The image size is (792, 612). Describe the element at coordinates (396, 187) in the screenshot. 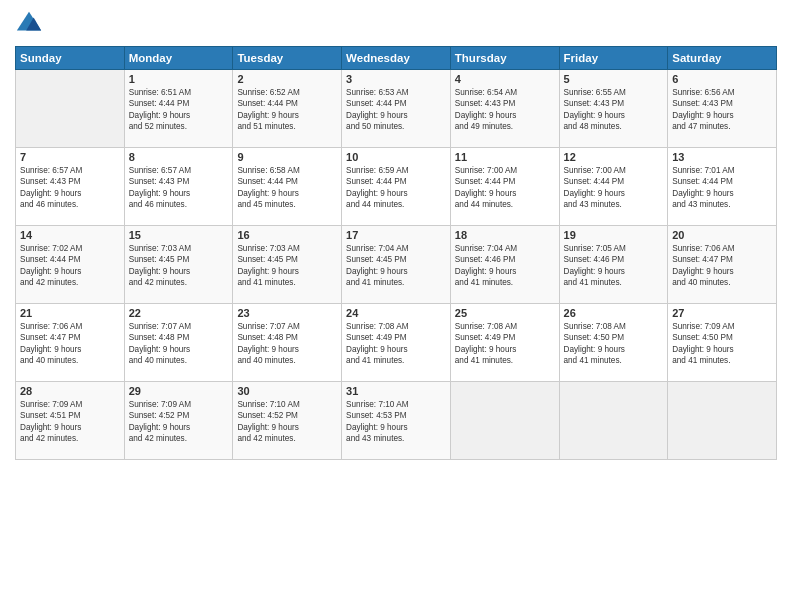

I see `week-row-2: 7Sunrise: 6:57 AM Sunset: 4:43 PM Daylig…` at that location.